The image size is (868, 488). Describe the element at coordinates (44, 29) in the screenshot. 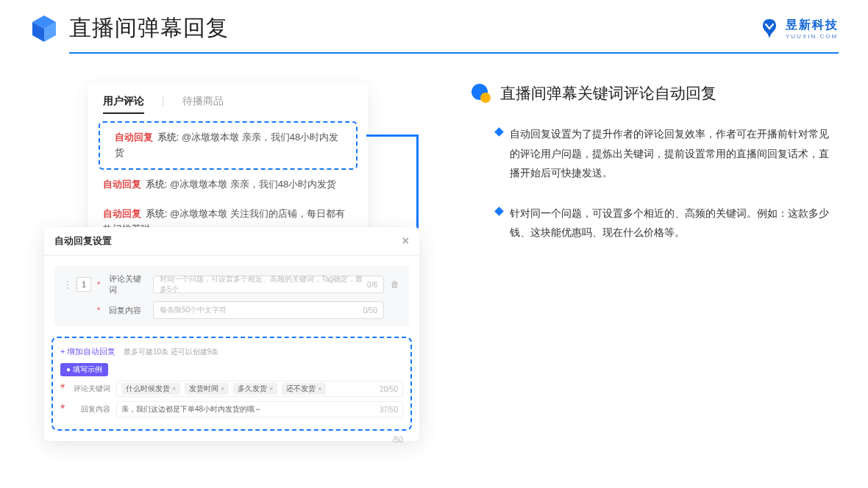

I see `cube-icon` at that location.